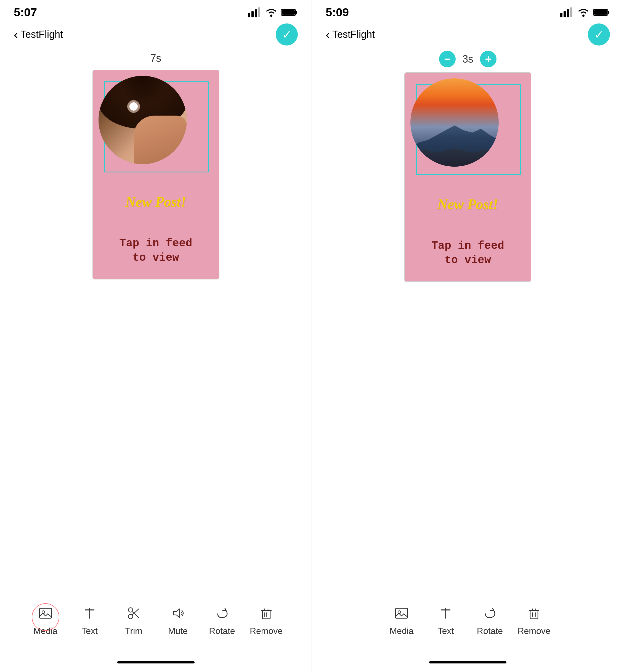  Describe the element at coordinates (583, 12) in the screenshot. I see `wifi-icon-right` at that location.